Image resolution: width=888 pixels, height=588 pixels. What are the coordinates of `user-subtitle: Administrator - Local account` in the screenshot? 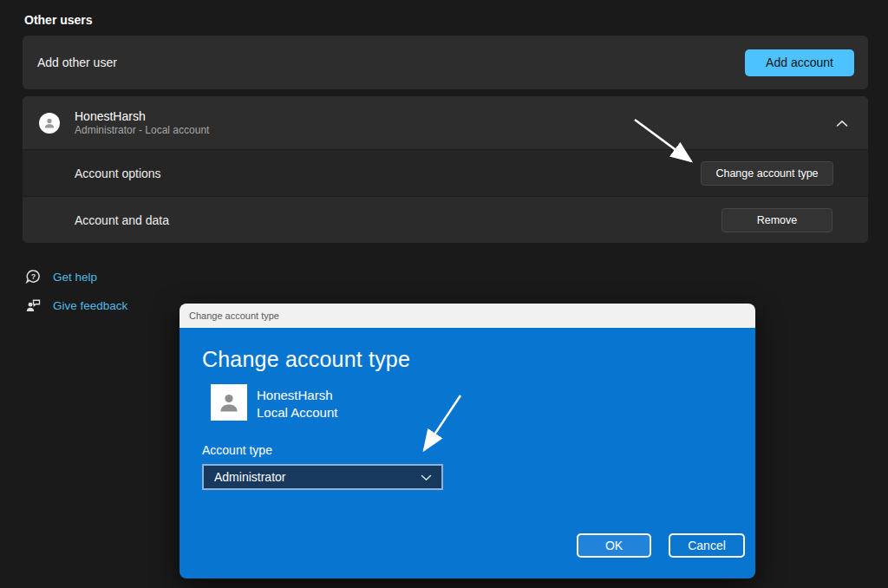 It's located at (455, 130).